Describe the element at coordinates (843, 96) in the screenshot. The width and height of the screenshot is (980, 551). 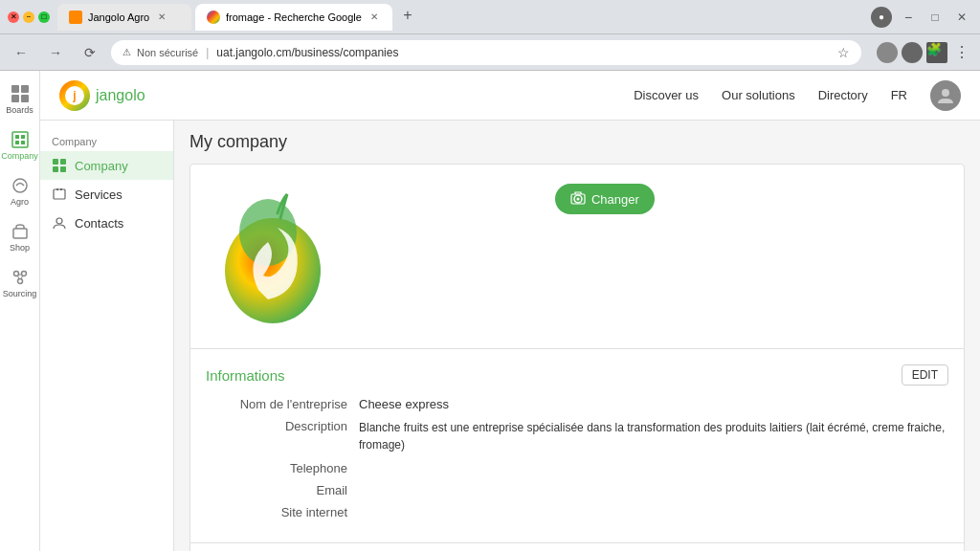
I see `directory-link: Directory` at that location.